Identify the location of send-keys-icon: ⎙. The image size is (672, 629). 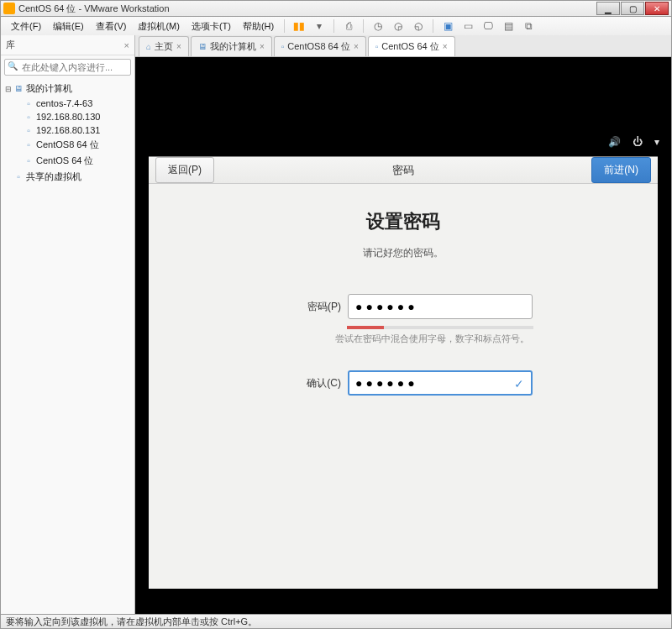
(349, 26).